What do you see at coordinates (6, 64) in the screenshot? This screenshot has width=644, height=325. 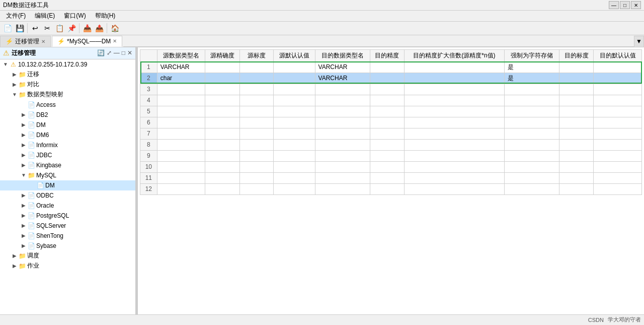 I see `tree-root-toggle: ▼` at bounding box center [6, 64].